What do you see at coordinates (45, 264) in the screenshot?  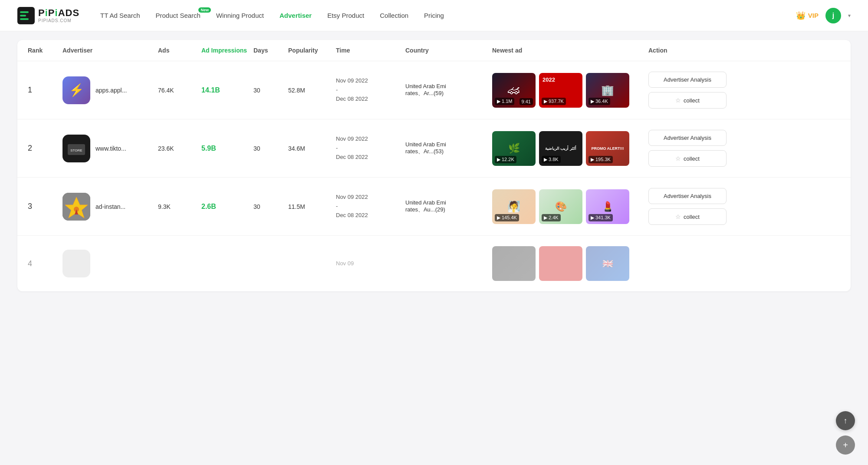 I see `rank-4: 4` at bounding box center [45, 264].